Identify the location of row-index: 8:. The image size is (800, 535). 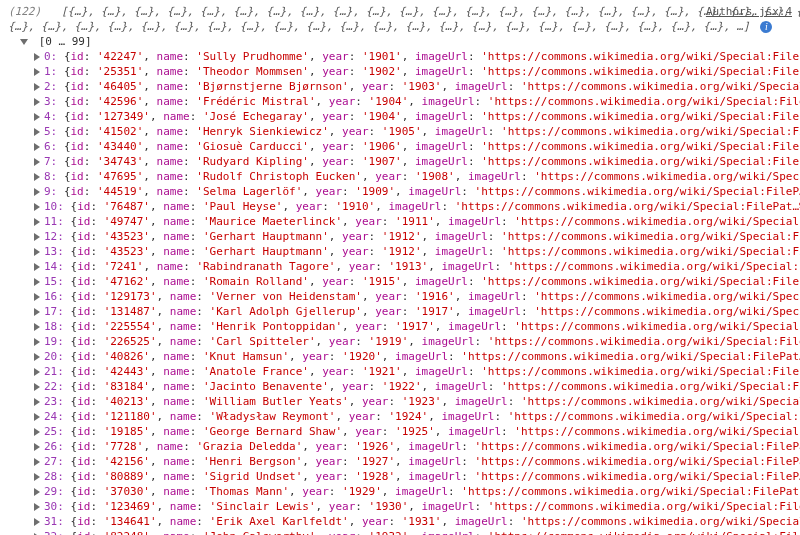
(50, 176).